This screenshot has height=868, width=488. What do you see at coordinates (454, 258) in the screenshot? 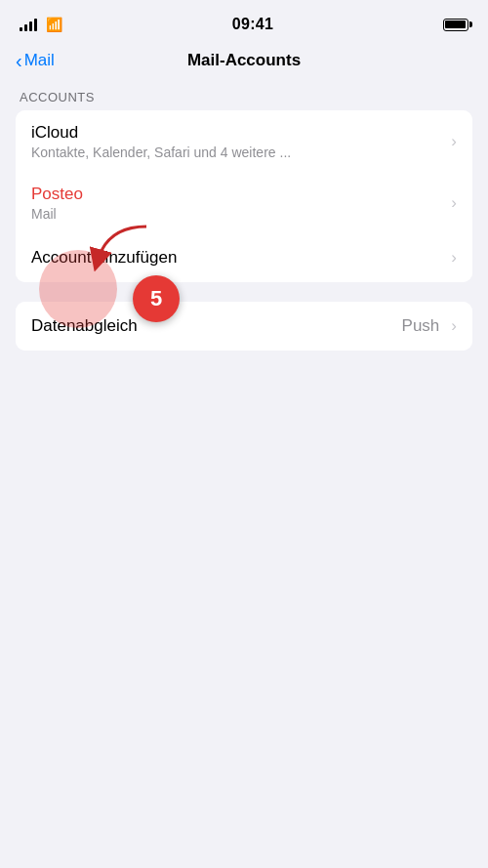
I see `add-account-chevron-icon: ›` at bounding box center [454, 258].